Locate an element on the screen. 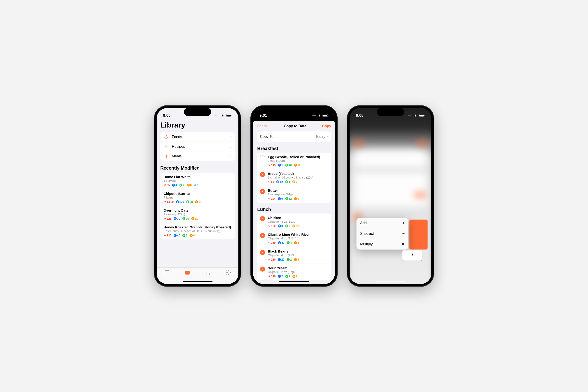 The height and width of the screenshot is (392, 588). macro-f: F38 is located at coordinates (189, 202).